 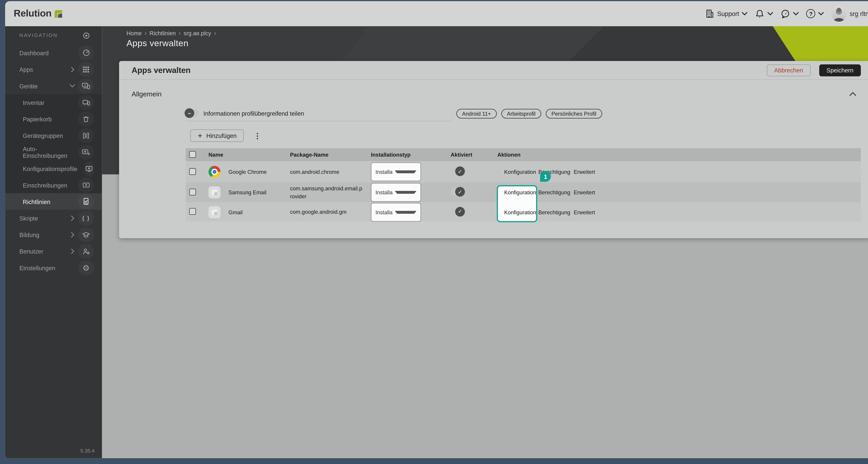 I want to click on caret-down-icon, so click(x=406, y=212).